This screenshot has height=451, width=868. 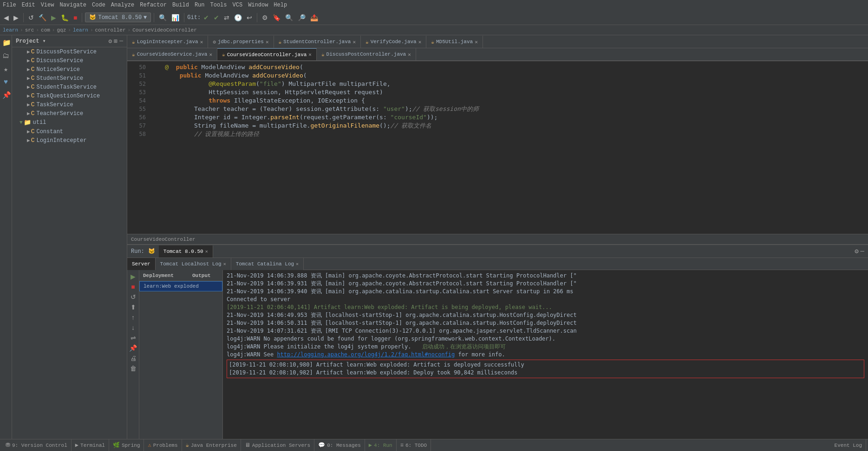 What do you see at coordinates (81, 30) in the screenshot?
I see `breadcrumb-learn2: learn` at bounding box center [81, 30].